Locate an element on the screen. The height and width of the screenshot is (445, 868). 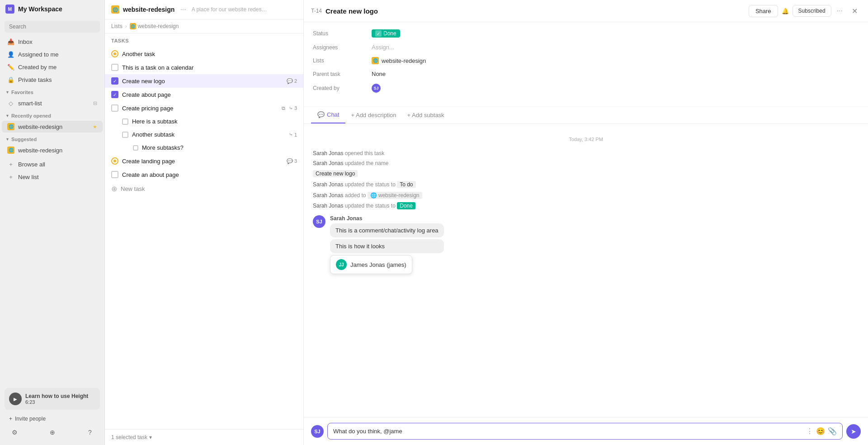
add-description-button: + Add description is located at coordinates (373, 115).